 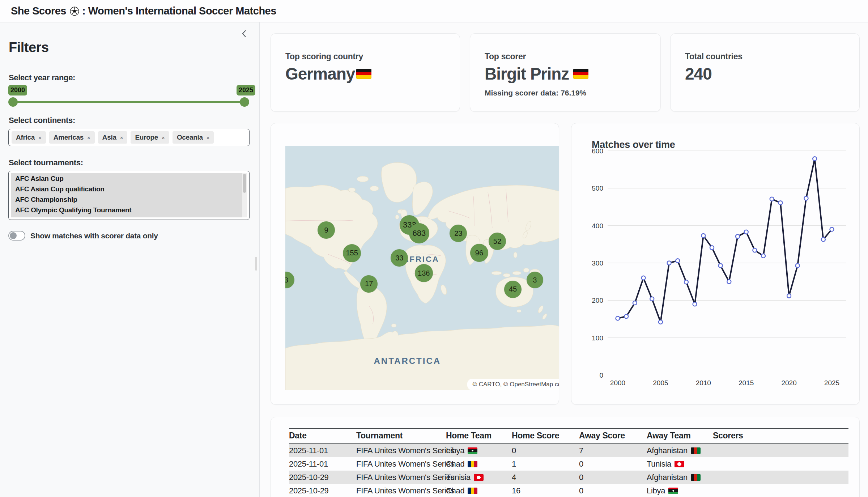 I want to click on top-country-value: Germany, so click(x=320, y=74).